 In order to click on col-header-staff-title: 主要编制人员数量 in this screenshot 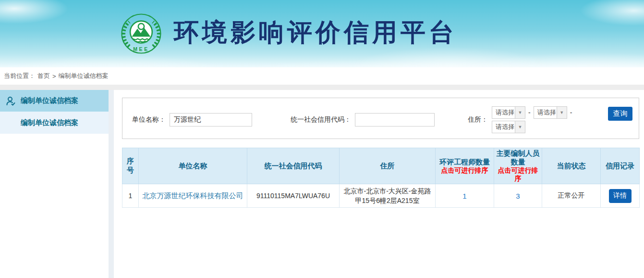, I will do `click(518, 158)`.